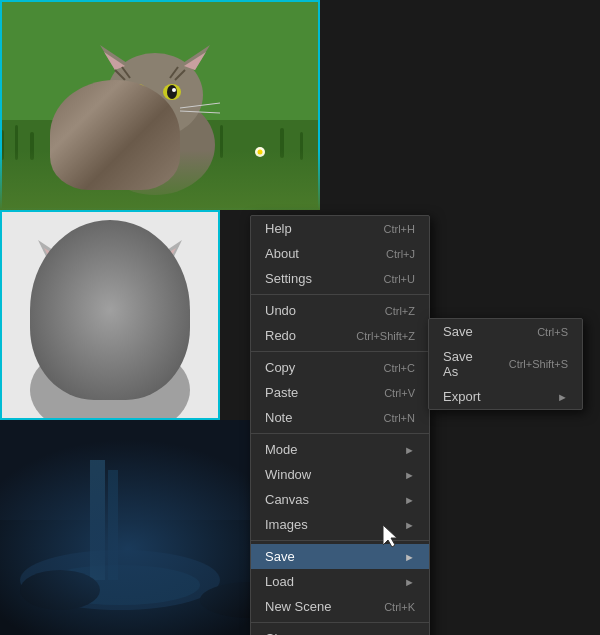 The width and height of the screenshot is (600, 635). Describe the element at coordinates (562, 397) in the screenshot. I see `export-arrow-icon: ►` at that location.